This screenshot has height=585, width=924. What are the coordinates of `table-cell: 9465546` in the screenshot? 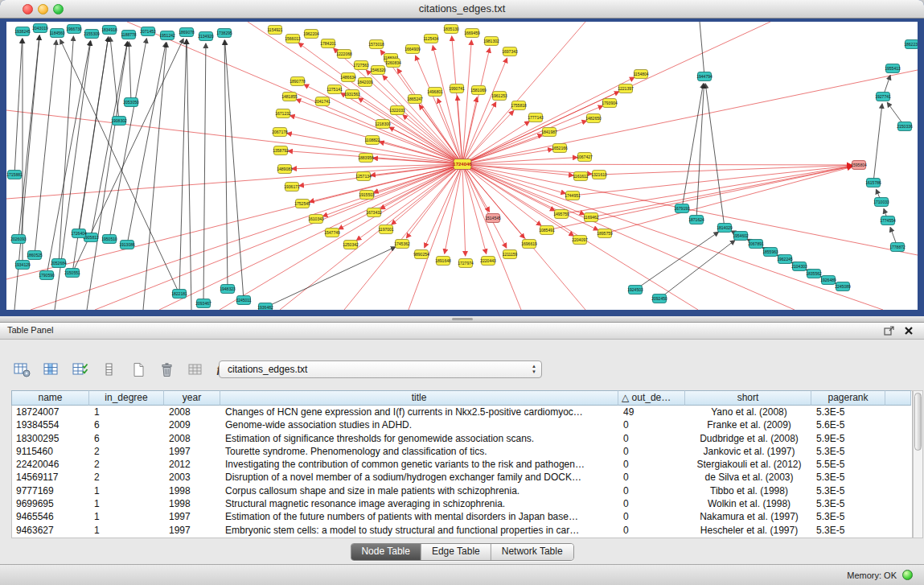 It's located at (51, 517).